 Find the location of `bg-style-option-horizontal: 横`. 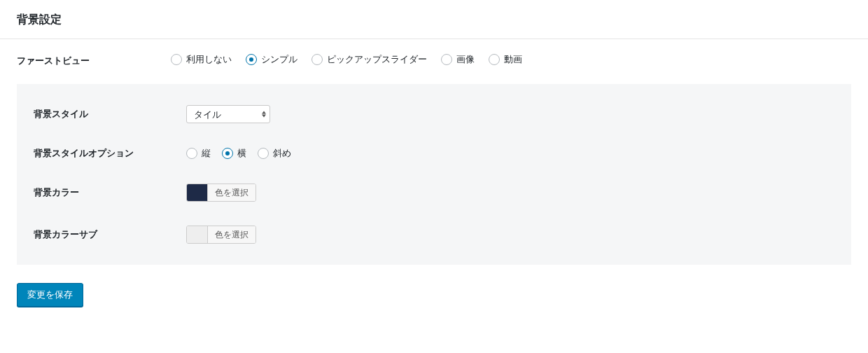

bg-style-option-horizontal: 横 is located at coordinates (234, 153).